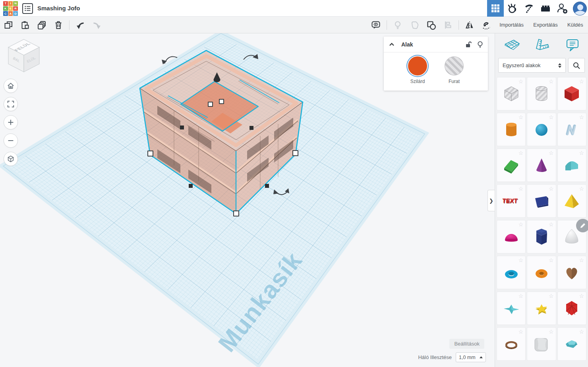  What do you see at coordinates (418, 66) in the screenshot?
I see `solid-swatch` at bounding box center [418, 66].